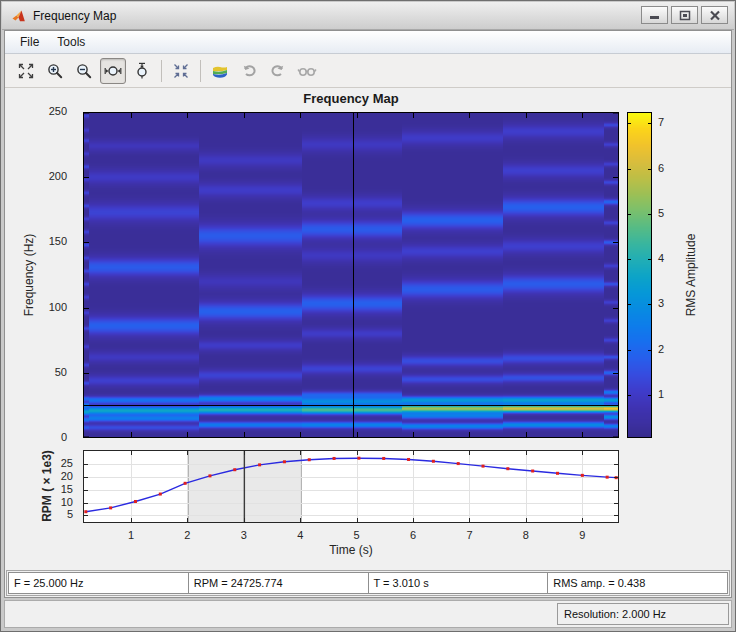 This screenshot has height=632, width=736. What do you see at coordinates (715, 16) in the screenshot?
I see `close-icon` at bounding box center [715, 16].